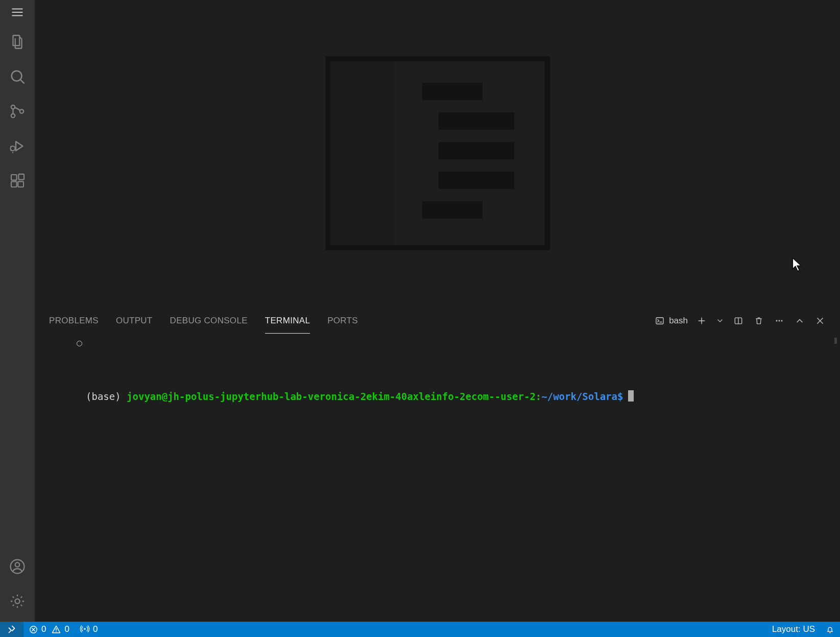 The height and width of the screenshot is (637, 840). What do you see at coordinates (134, 321) in the screenshot?
I see `tab-output: OUTPUT` at bounding box center [134, 321].